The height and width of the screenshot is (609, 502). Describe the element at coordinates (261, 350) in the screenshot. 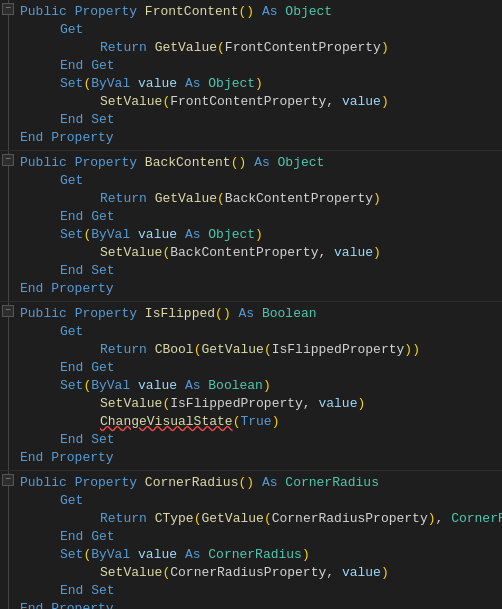

I see `code-line: Return CBool(GetValue(IsFlippedProperty)…` at that location.